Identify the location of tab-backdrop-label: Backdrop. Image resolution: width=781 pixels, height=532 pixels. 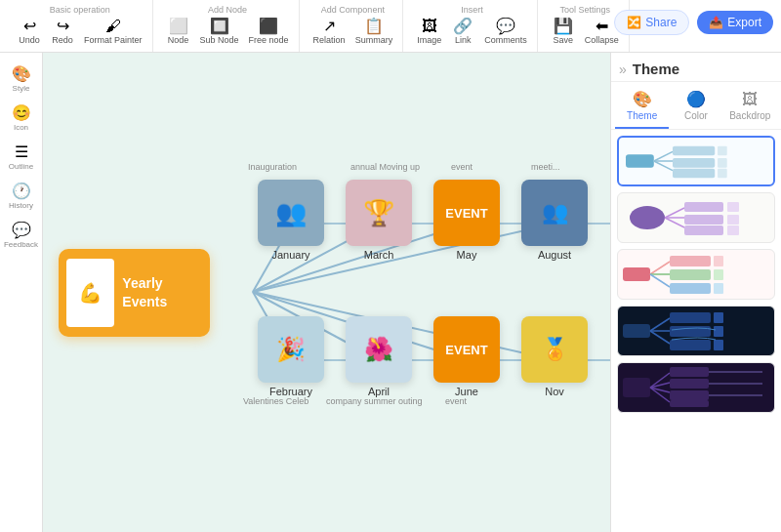
(750, 115).